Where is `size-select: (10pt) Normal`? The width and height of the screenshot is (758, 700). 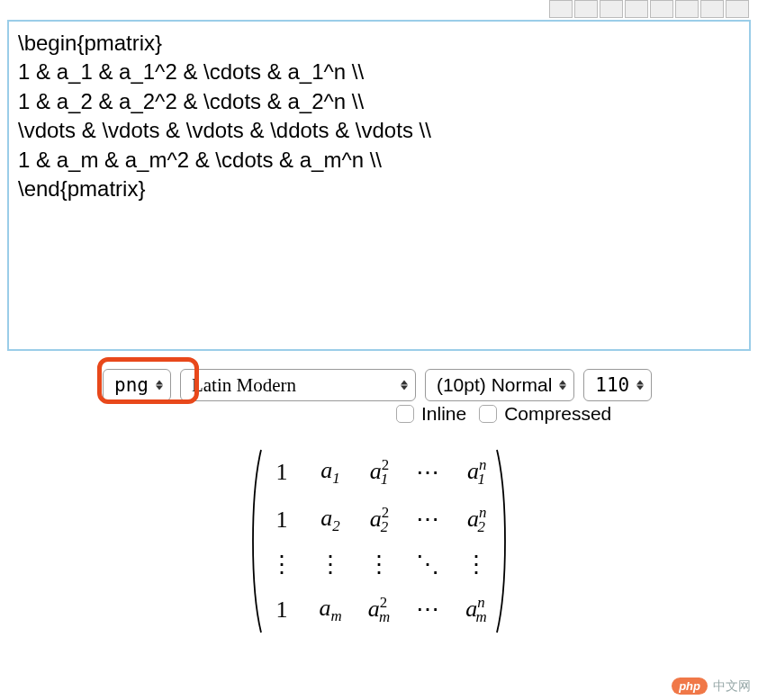
size-select: (10pt) Normal is located at coordinates (500, 385).